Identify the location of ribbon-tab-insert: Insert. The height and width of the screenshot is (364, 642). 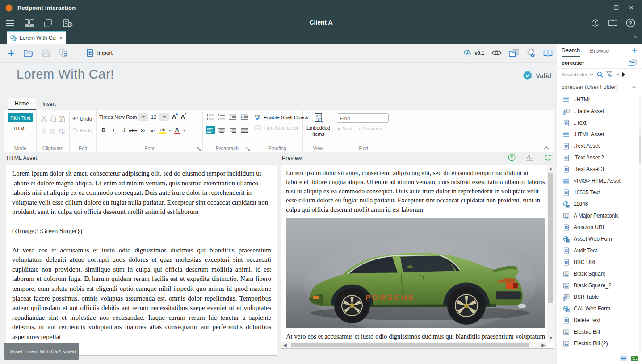
(49, 104).